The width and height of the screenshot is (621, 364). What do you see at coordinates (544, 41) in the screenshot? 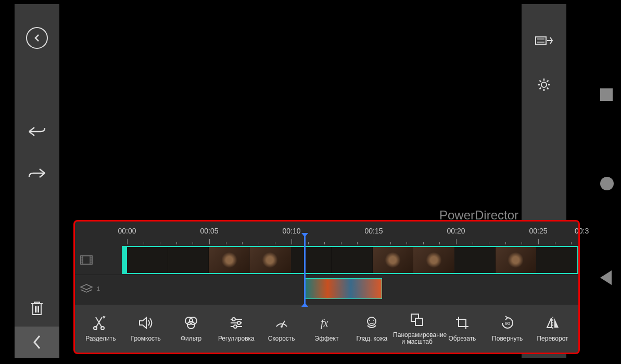
I see `export-icon` at bounding box center [544, 41].